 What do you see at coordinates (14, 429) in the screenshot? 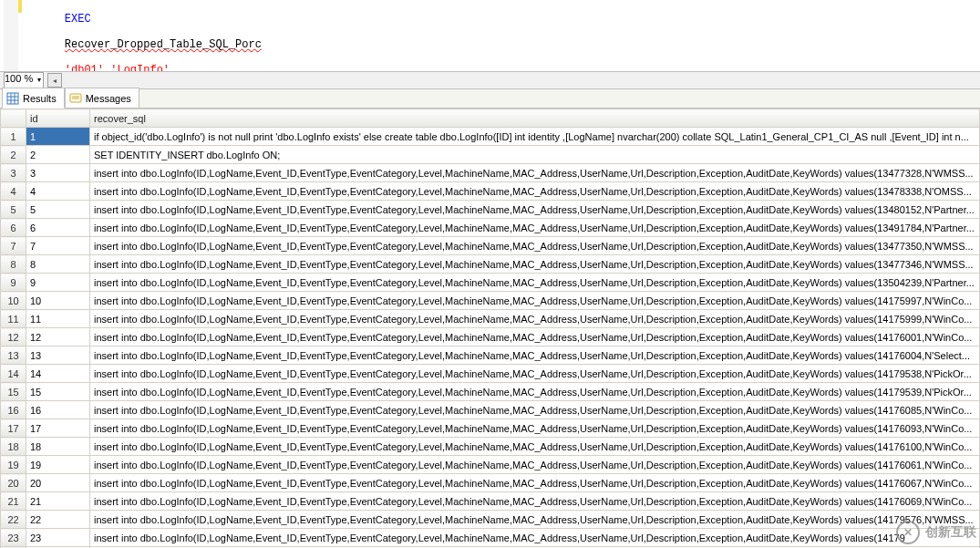
I see `row-header: 17` at bounding box center [14, 429].